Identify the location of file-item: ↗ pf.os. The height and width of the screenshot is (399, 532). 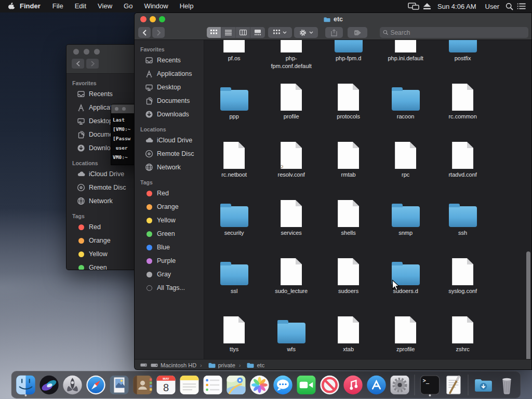
(234, 58).